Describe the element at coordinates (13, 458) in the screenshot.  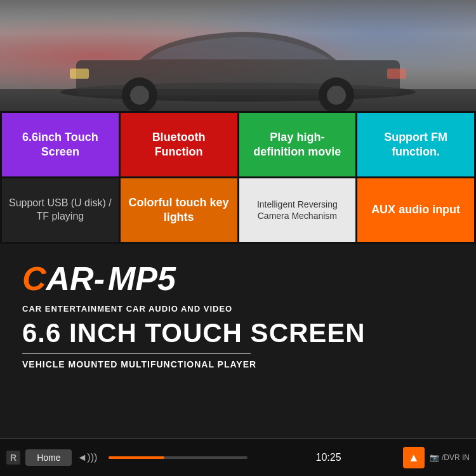
I see `player-r-icon: R` at that location.